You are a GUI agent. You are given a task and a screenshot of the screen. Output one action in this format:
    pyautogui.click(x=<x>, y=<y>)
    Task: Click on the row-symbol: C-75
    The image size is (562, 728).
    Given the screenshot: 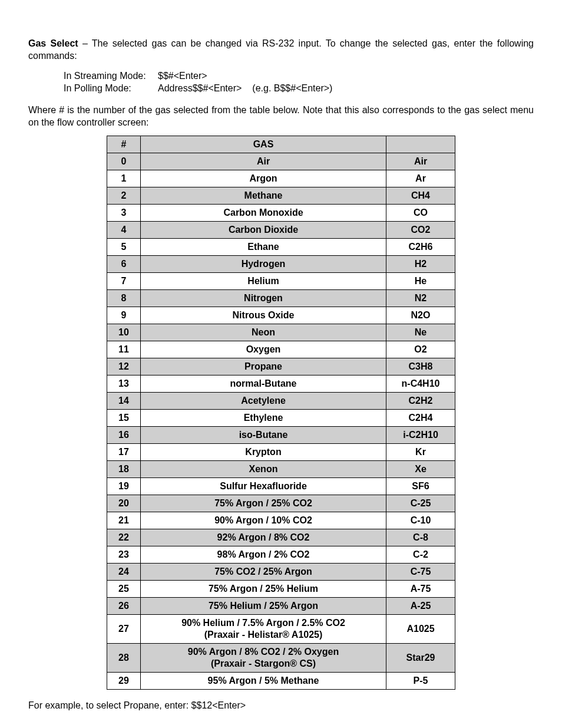 What is the action you would take?
    pyautogui.click(x=421, y=572)
    